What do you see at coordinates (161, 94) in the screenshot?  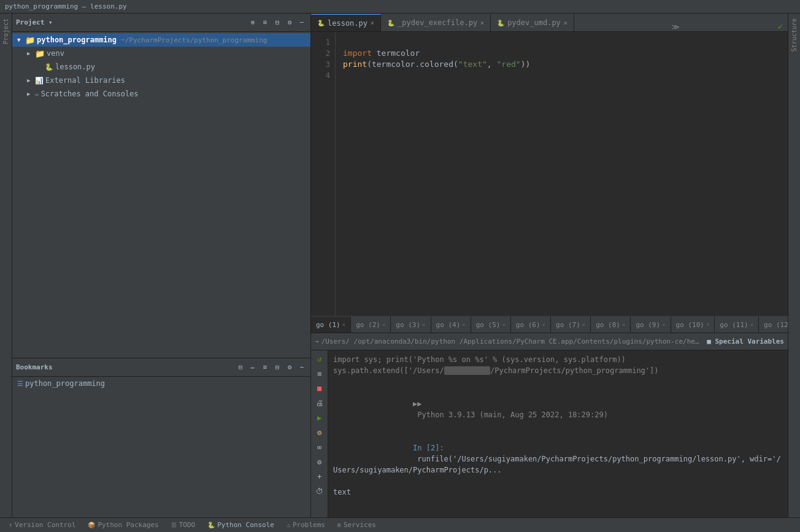 I see `tree-item-scratches: ▶ ✏ Scratches and Consoles` at bounding box center [161, 94].